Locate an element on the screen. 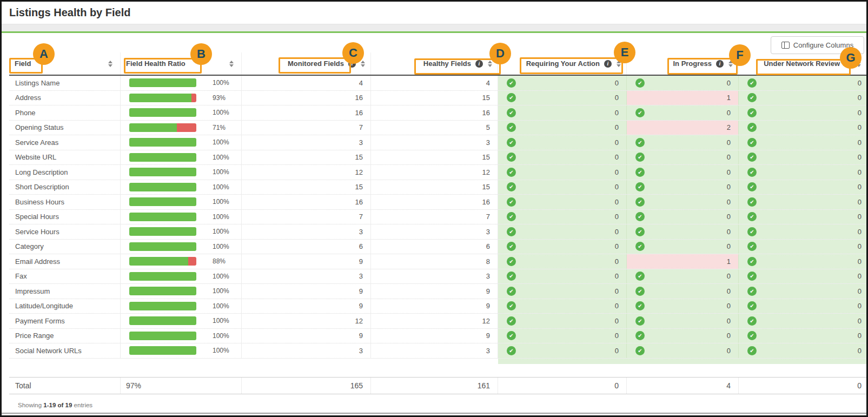  column-header-monitored-fields: Monitored Fields i is located at coordinates (306, 64).